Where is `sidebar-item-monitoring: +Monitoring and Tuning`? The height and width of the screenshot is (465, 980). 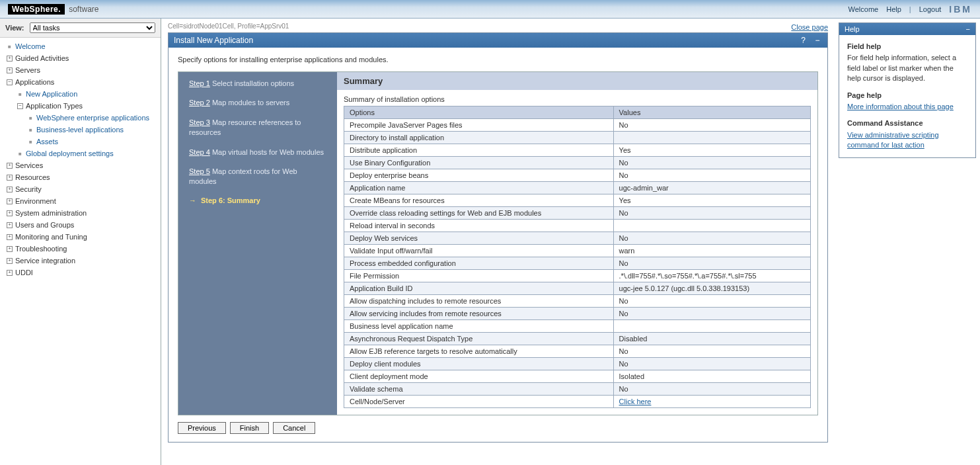 sidebar-item-monitoring: +Monitoring and Tuning is located at coordinates (81, 237).